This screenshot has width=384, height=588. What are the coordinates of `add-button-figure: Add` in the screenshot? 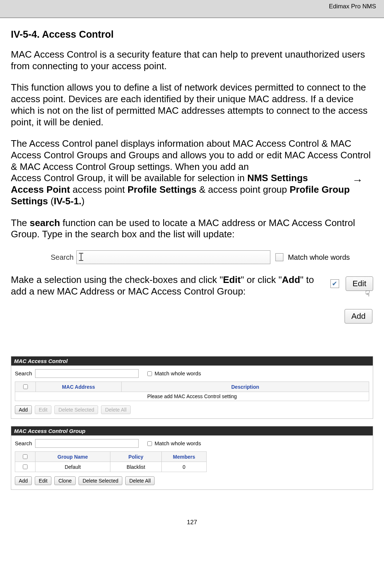 It's located at (358, 316).